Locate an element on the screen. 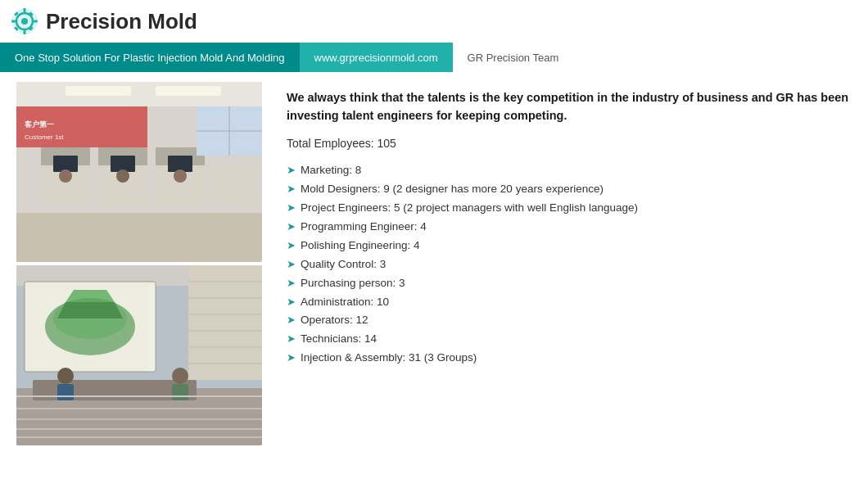 This screenshot has width=868, height=488. team-list-item: ➤Purchasing person: 3 is located at coordinates (569, 283).